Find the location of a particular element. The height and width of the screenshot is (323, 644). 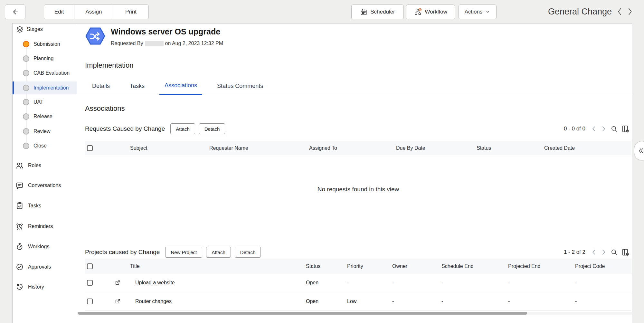

stage-item-review: Review is located at coordinates (45, 131).